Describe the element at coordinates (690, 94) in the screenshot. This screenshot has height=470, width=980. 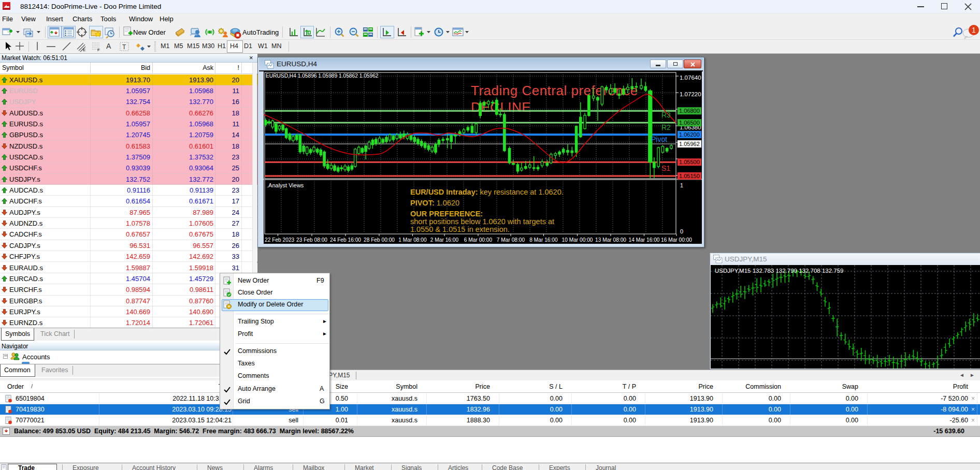
I see `svg-text: 1.07220` at that location.